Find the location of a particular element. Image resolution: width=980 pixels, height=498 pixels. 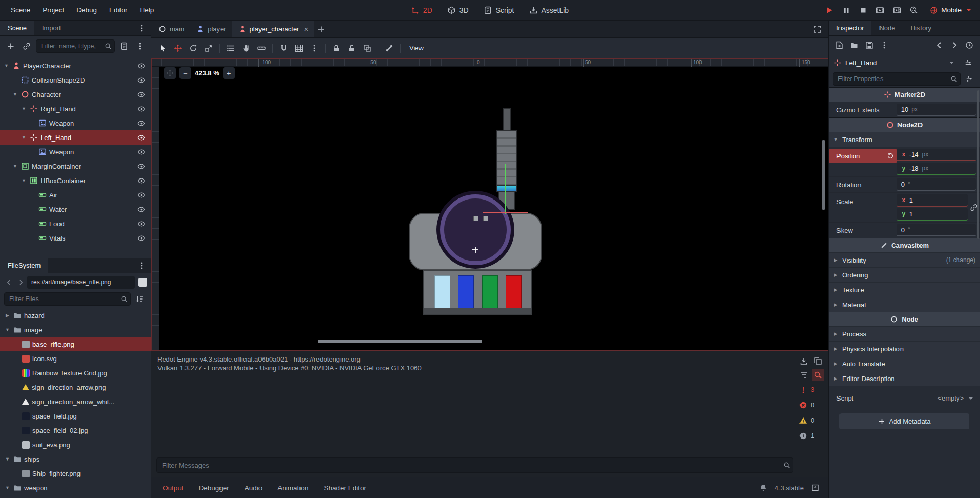

new-scene-tab-button is located at coordinates (321, 29).